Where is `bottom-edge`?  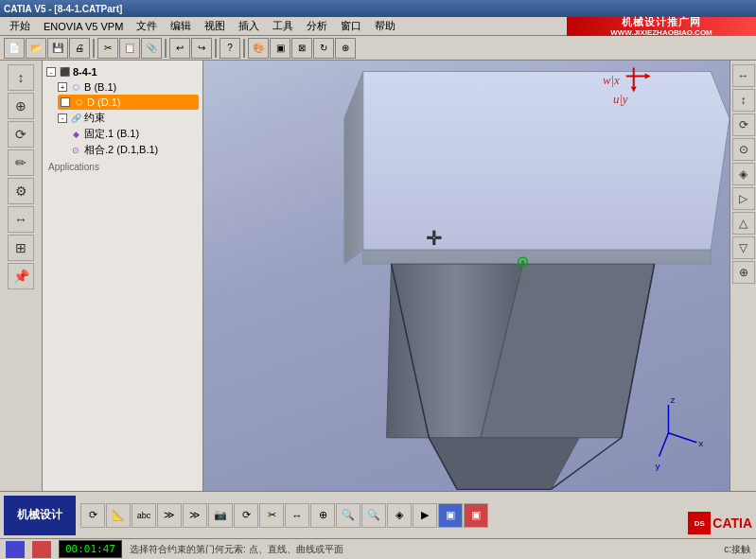 bottom-edge is located at coordinates (537, 257).